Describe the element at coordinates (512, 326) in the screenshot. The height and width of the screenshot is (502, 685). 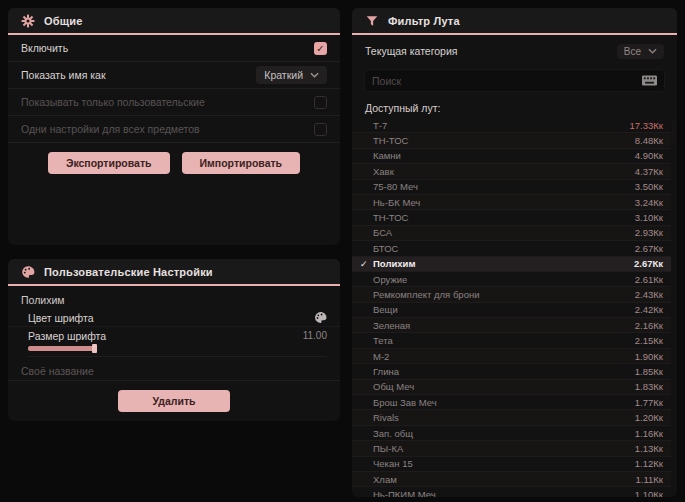
I see `loot-list-item: ✓ Зеленая 2.16Кк` at that location.